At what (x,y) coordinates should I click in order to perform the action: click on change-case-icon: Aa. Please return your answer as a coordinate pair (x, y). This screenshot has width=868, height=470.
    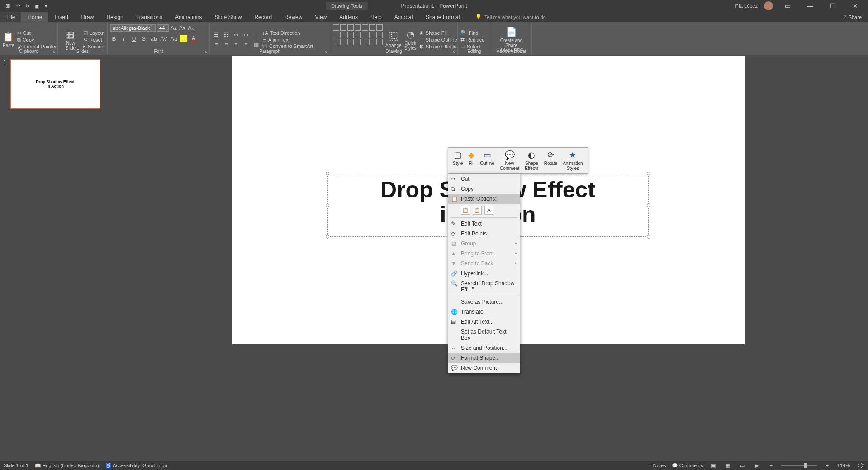
    Looking at the image, I should click on (174, 39).